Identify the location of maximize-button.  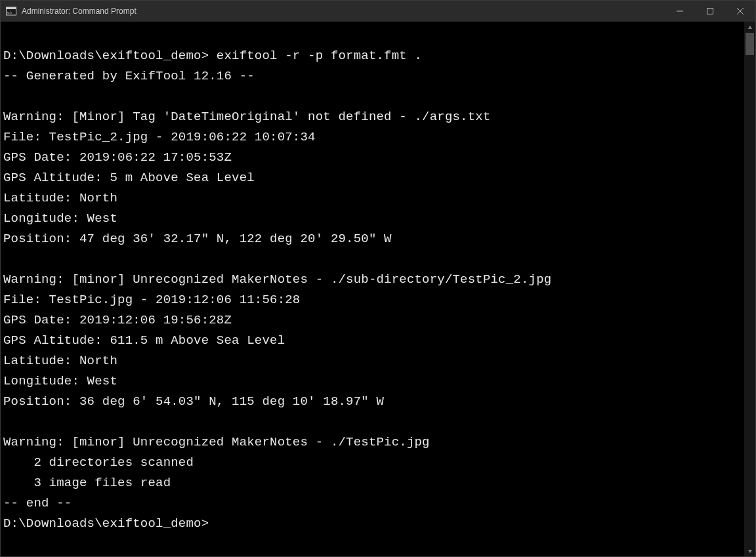
(710, 11).